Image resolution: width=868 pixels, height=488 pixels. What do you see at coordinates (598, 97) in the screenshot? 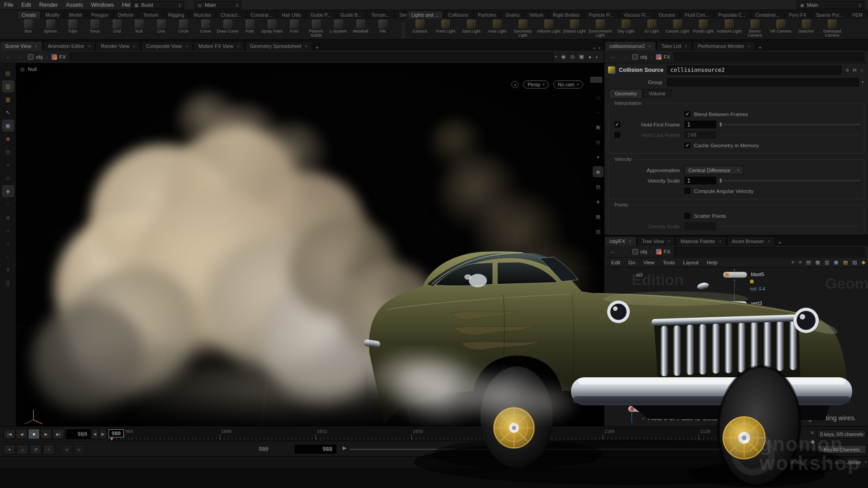
I see `view-options-icon: □` at bounding box center [598, 97].